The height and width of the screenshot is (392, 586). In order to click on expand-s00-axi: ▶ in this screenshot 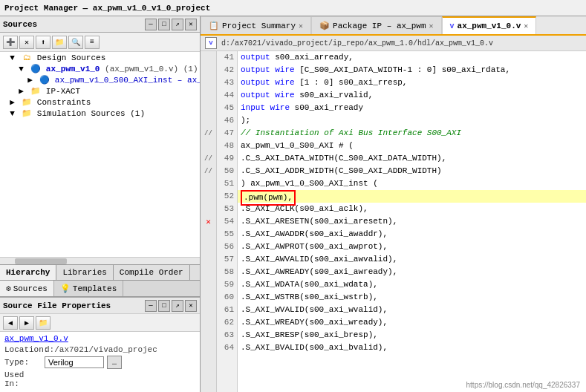, I will do `click(30, 80)`.